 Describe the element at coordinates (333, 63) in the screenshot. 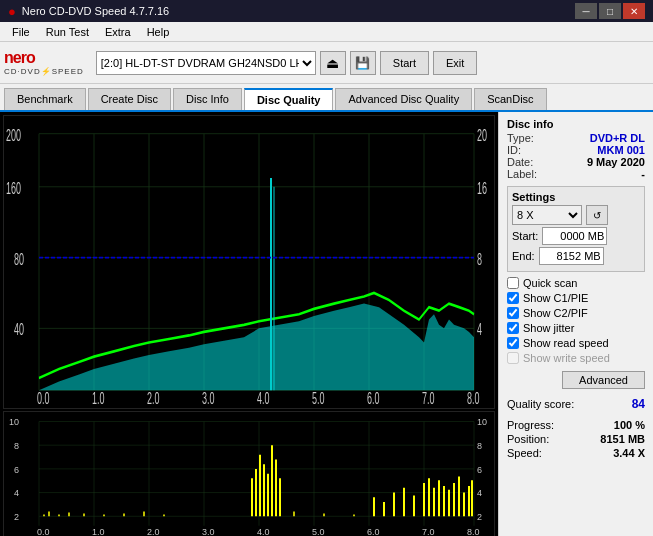

I see `eject-button: ⏏` at that location.